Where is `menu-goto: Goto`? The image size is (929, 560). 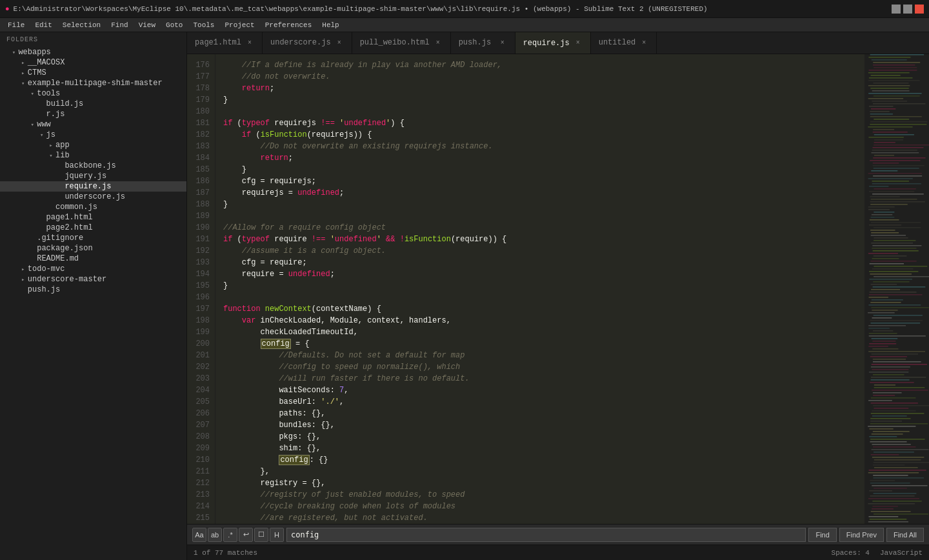
menu-goto: Goto is located at coordinates (174, 25).